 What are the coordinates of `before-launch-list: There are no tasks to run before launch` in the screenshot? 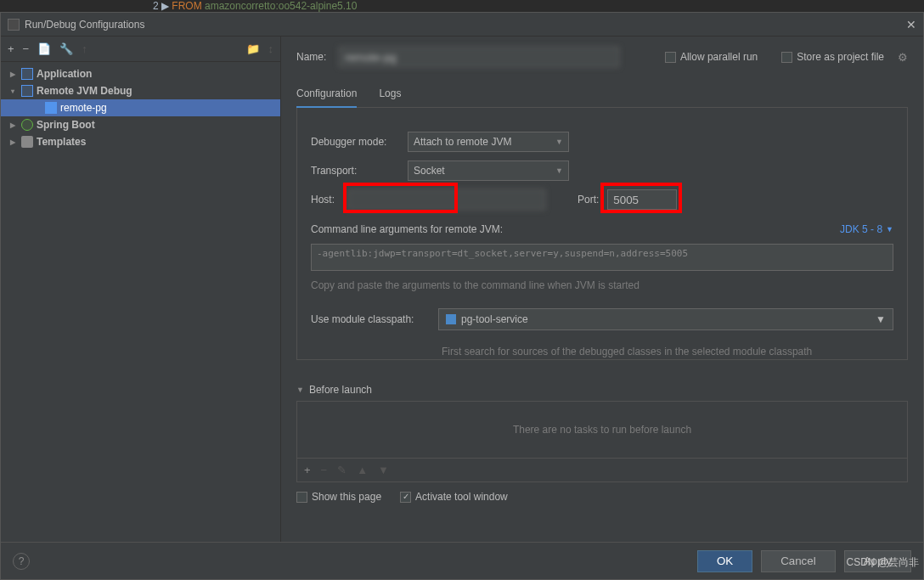 It's located at (602, 430).